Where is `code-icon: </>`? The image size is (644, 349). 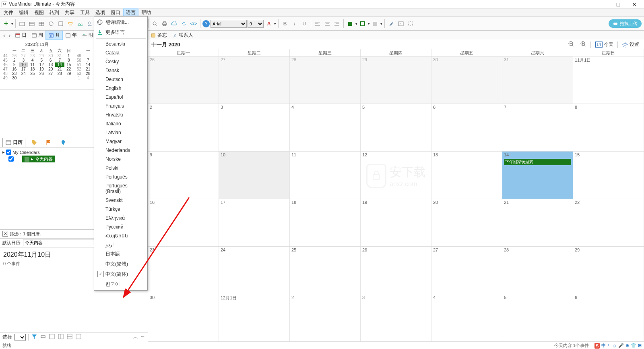 code-icon: </> is located at coordinates (194, 24).